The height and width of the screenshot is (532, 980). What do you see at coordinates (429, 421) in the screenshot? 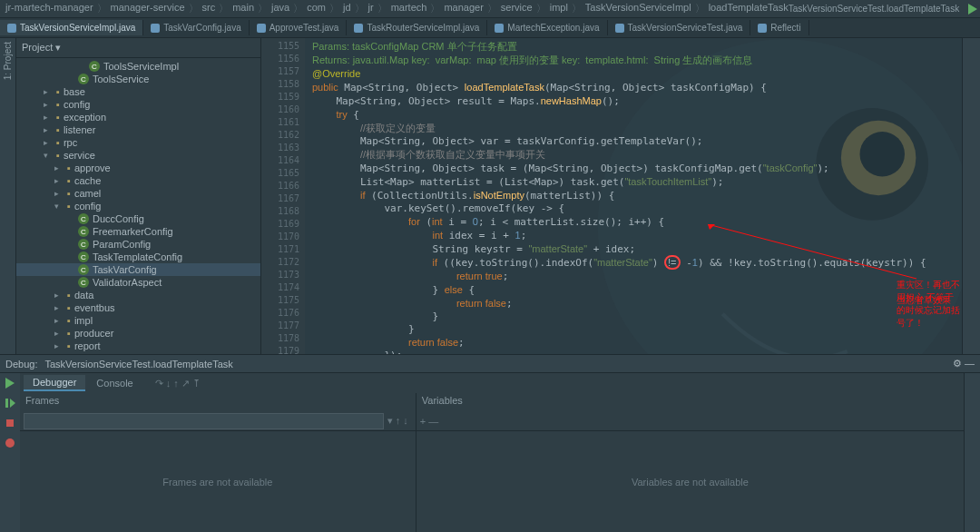
I see `vars-add-icon: + —` at bounding box center [429, 421].